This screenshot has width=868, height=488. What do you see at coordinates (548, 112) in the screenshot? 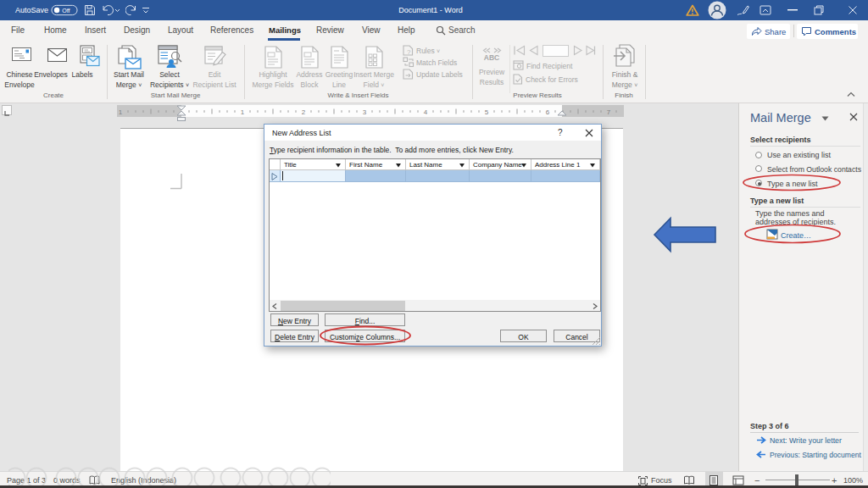
I see `svg-text: 6` at bounding box center [548, 112].